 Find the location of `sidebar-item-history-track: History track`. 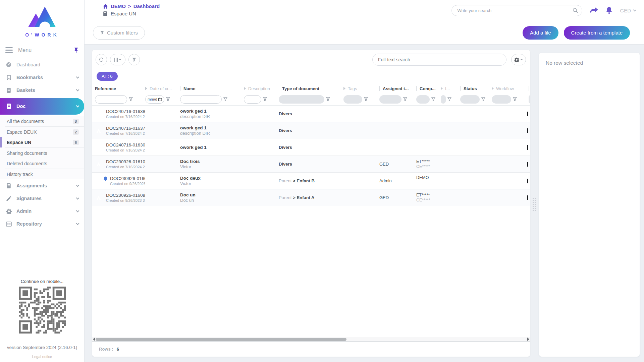

sidebar-item-history-track: History track is located at coordinates (42, 174).